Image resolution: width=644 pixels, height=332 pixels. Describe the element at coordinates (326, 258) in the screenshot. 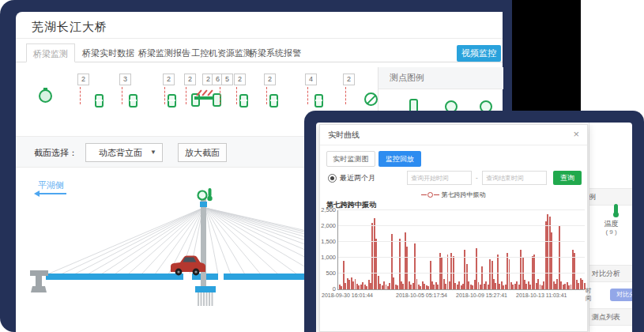

I see `y-tick-label: 1,000` at that location.